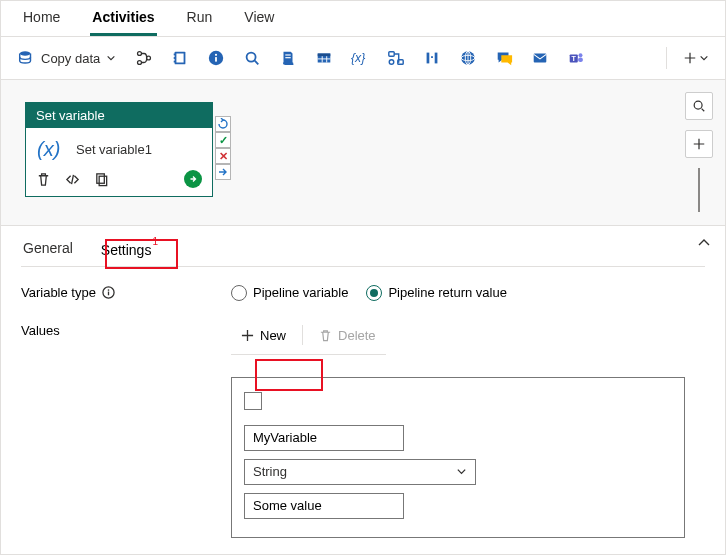 The width and height of the screenshot is (726, 555). Describe the element at coordinates (180, 58) in the screenshot. I see `notebook-icon` at that location.